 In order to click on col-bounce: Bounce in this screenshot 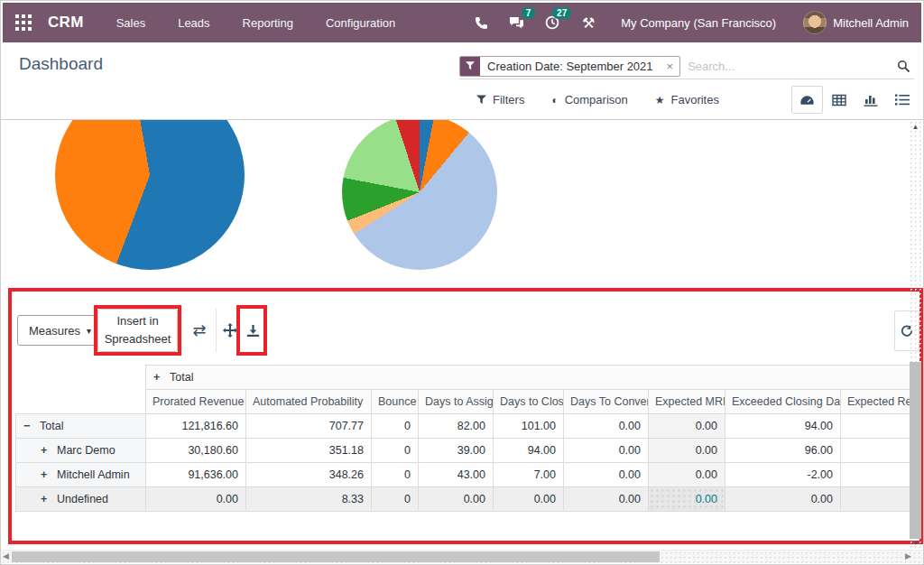, I will do `click(395, 403)`.